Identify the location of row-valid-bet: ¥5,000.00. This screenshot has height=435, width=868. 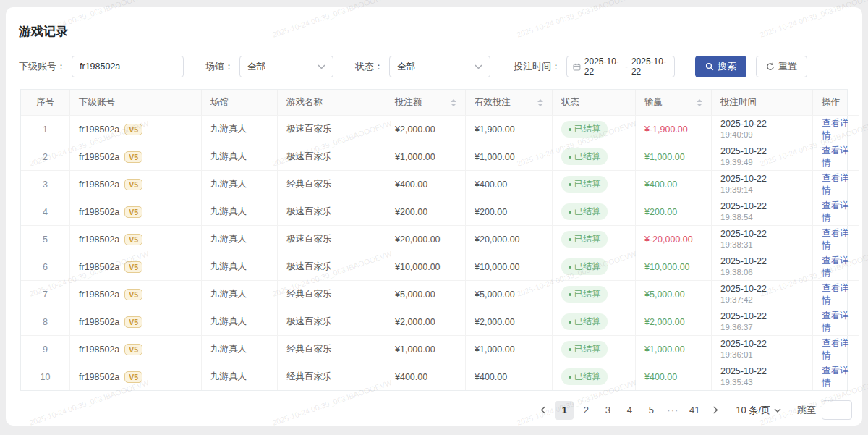
(509, 294).